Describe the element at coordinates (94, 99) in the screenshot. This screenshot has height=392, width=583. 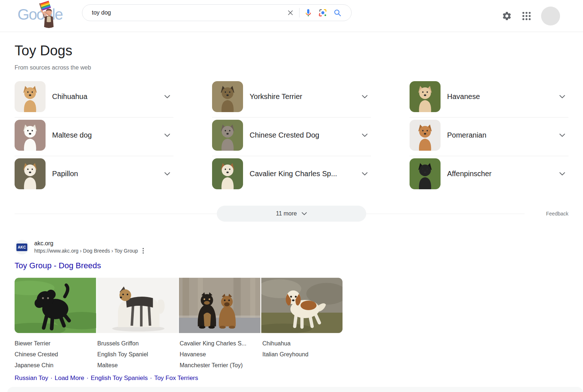
I see `breed-card-chihuahua: Chihuahua` at that location.